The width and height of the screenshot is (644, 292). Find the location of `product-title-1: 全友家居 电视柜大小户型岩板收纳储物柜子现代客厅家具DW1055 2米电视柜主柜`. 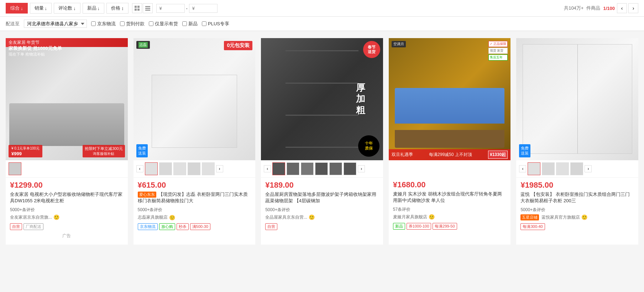

product-title-1: 全友家居 电视柜大小户型岩板收纳储物柜子现代客厅家具DW1055 2米电视柜主柜 is located at coordinates (67, 199).